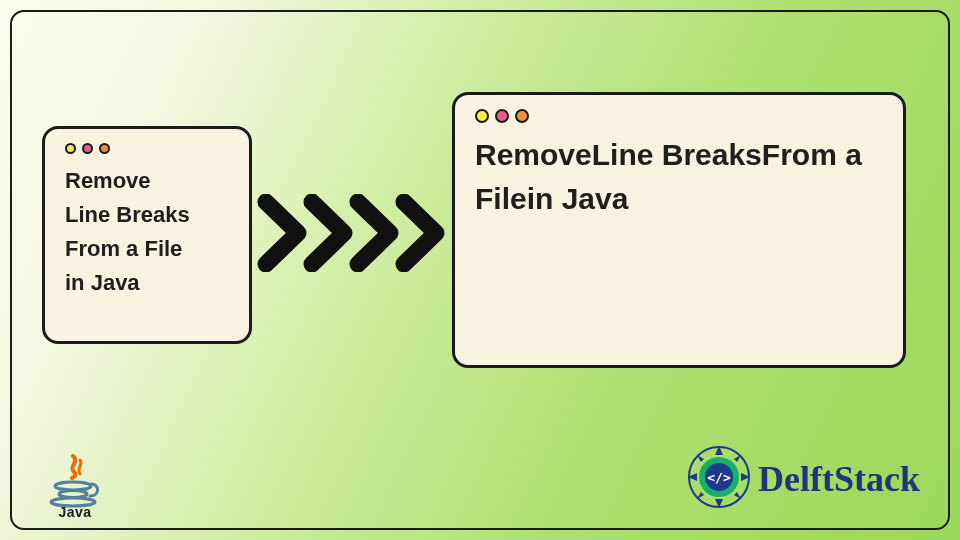 The image size is (960, 540). What do you see at coordinates (719, 479) in the screenshot?
I see `delftstack-emblem-icon: </>` at bounding box center [719, 479].